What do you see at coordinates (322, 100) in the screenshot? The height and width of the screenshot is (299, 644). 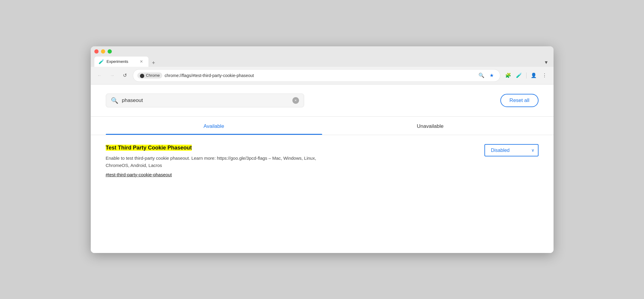 I see `search-bar-row: 🔍 × Reset all` at bounding box center [322, 100].